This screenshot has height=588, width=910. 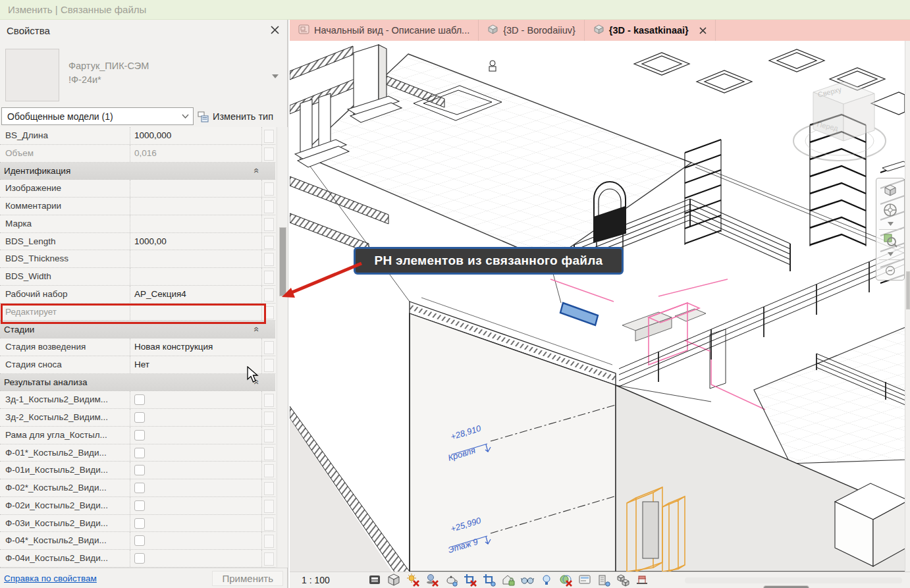 I want to click on property-label: Зд-1_Костыль2_Видим..., so click(x=65, y=400).